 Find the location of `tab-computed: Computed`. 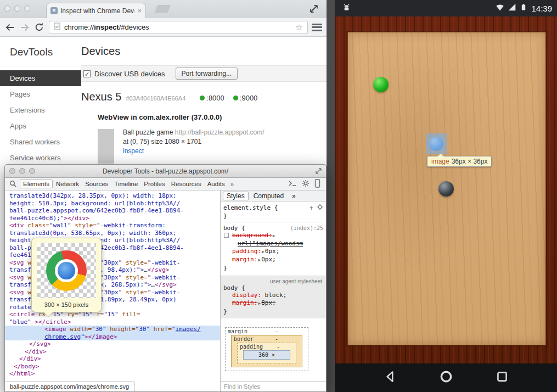

tab-computed: Computed is located at coordinates (269, 196).